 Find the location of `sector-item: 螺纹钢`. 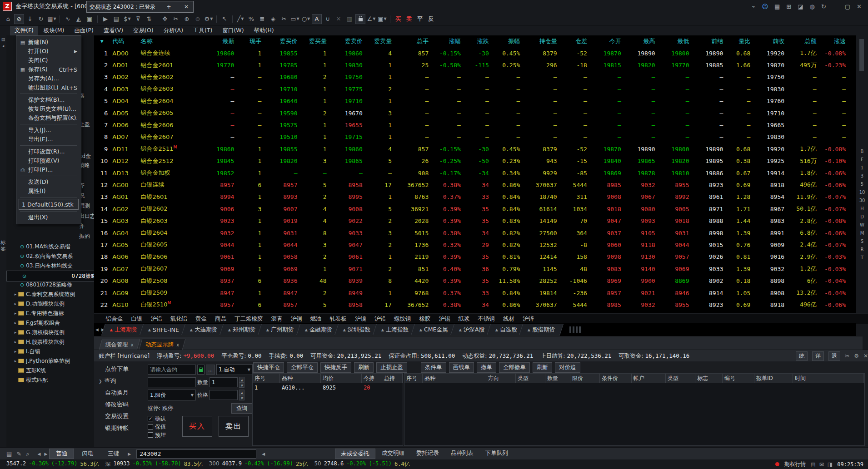

sector-item: 螺纹钢 is located at coordinates (403, 319).